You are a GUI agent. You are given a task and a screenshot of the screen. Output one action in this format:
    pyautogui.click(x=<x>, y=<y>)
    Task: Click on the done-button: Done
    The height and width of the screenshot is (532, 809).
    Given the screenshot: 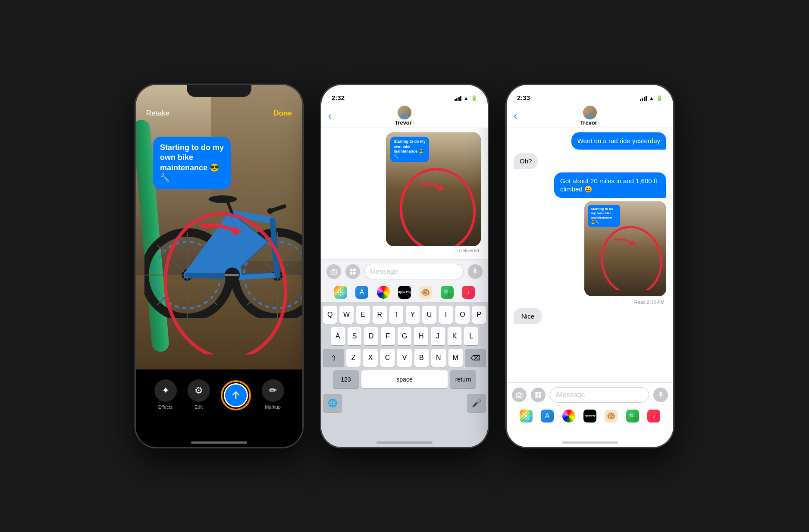 What is the action you would take?
    pyautogui.click(x=283, y=113)
    